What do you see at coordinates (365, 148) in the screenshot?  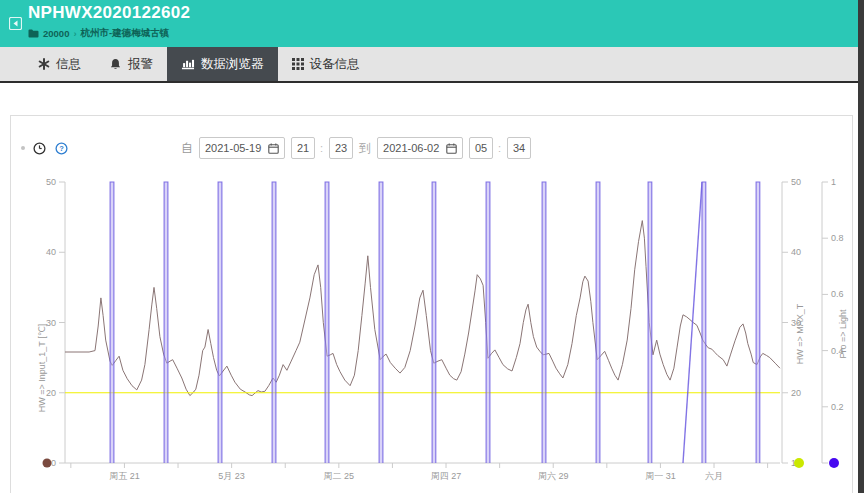 I see `to-label: 到` at bounding box center [365, 148].